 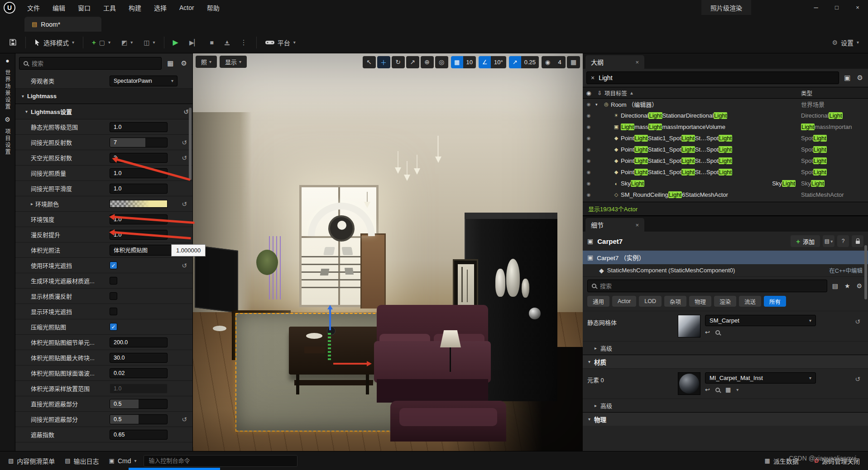 What do you see at coordinates (221, 461) in the screenshot?
I see `console-input` at bounding box center [221, 461].